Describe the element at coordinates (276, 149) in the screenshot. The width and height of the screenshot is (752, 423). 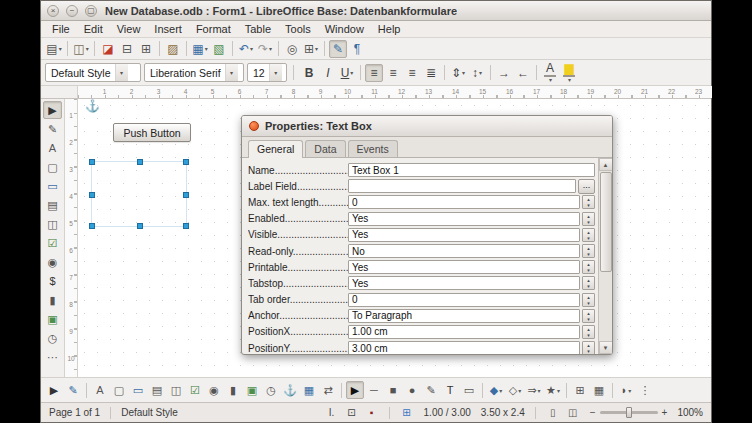
I see `tab-general: General` at that location.